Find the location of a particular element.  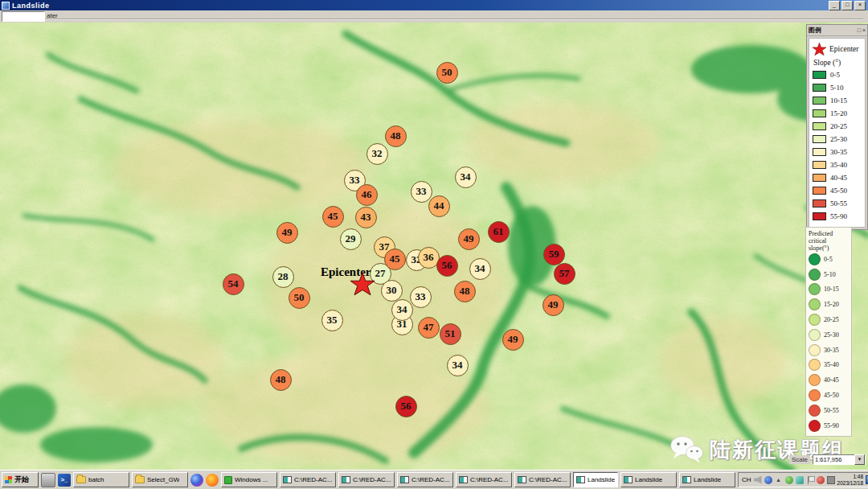

scale-label: Scale is located at coordinates (800, 460).